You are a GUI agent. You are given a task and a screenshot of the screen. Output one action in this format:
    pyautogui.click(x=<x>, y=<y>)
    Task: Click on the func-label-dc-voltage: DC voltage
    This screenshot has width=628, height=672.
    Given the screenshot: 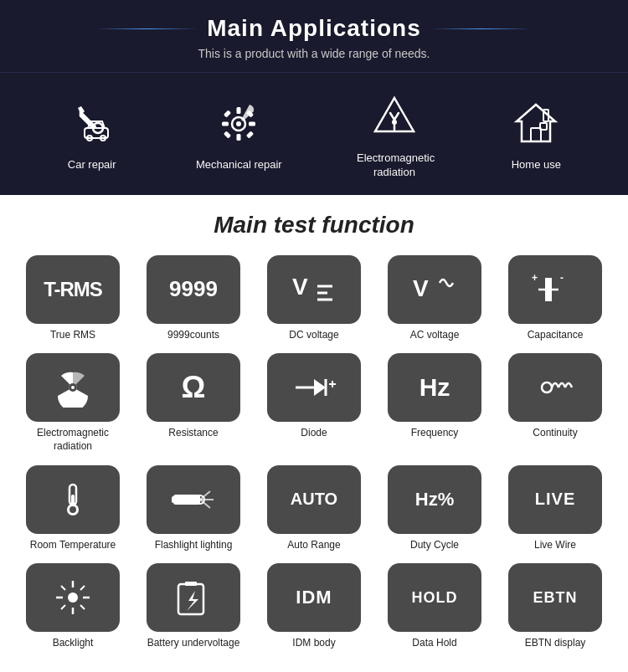 What is the action you would take?
    pyautogui.click(x=313, y=336)
    